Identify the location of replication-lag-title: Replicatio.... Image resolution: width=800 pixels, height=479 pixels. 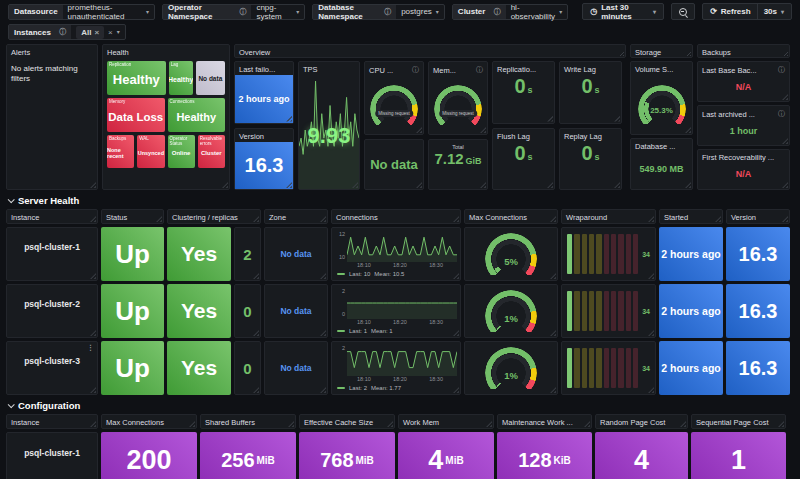
(524, 68).